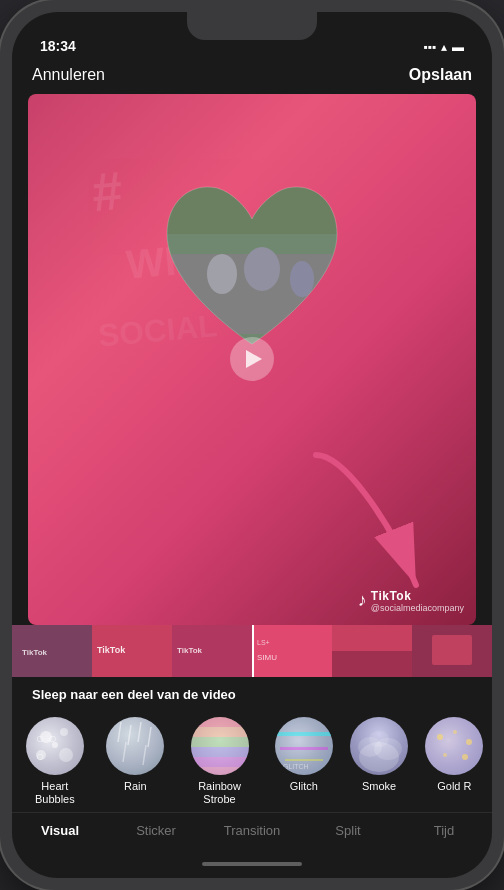 The image size is (504, 890). What do you see at coordinates (444, 830) in the screenshot?
I see `tab-tijd: Tijd` at bounding box center [444, 830].